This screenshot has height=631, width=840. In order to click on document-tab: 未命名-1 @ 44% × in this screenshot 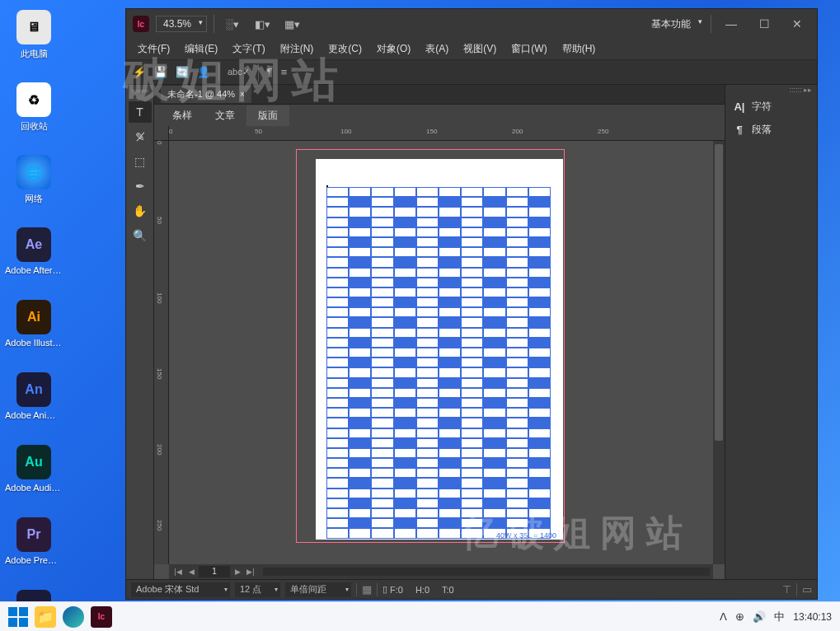, I will do `click(206, 94)`.